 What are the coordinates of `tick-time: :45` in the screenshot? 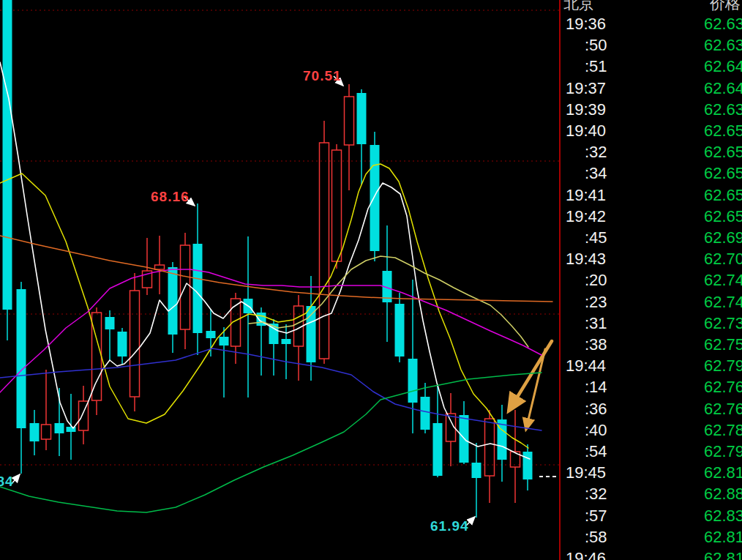 It's located at (596, 237).